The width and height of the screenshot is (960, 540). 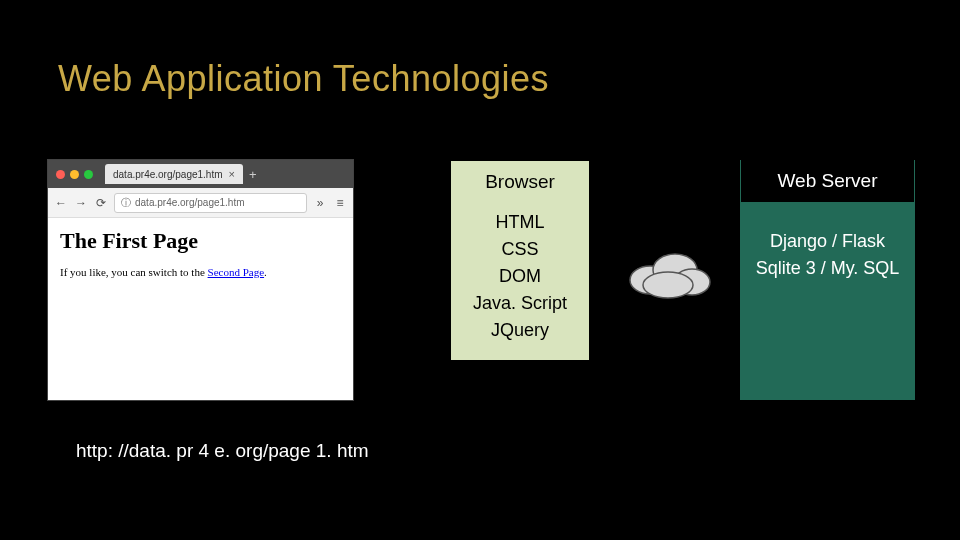 I want to click on address-text: data.pr4e.org/page1.htm, so click(x=190, y=202).